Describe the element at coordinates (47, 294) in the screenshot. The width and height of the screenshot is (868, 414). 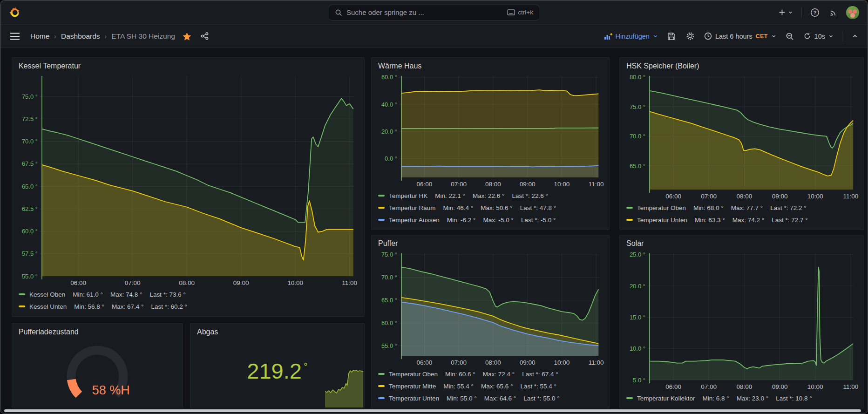
I see `legend-series-label: Kessel Oben` at that location.